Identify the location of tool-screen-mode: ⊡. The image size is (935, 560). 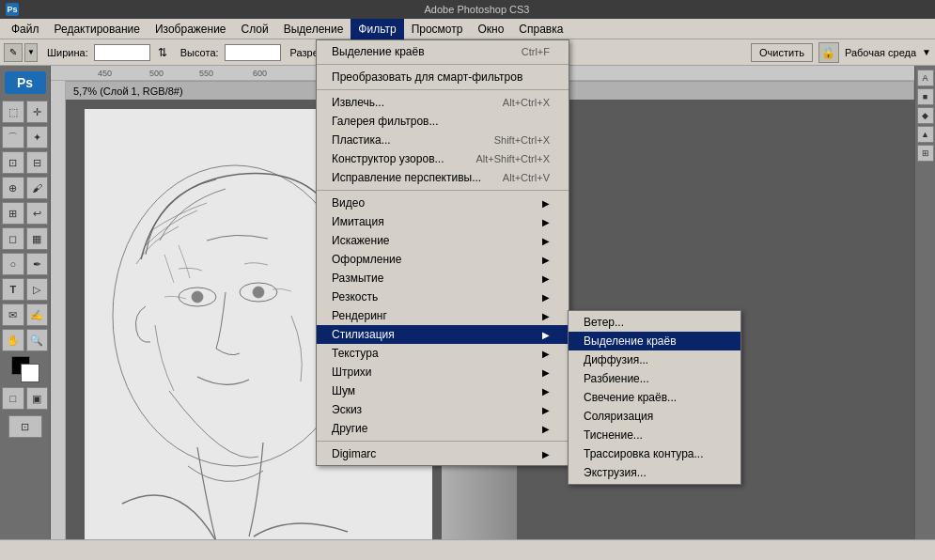
(25, 427).